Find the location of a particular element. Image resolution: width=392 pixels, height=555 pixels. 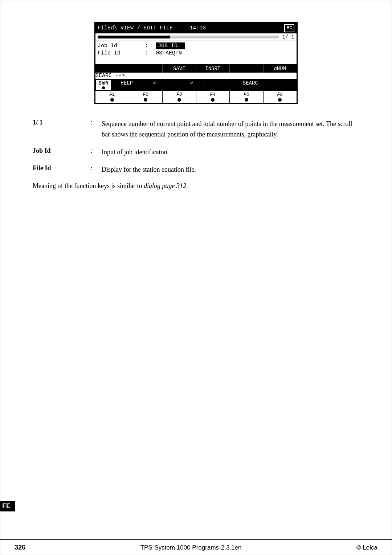

fkey-row: F1 F2 F3 F4 F5 is located at coordinates (196, 97).